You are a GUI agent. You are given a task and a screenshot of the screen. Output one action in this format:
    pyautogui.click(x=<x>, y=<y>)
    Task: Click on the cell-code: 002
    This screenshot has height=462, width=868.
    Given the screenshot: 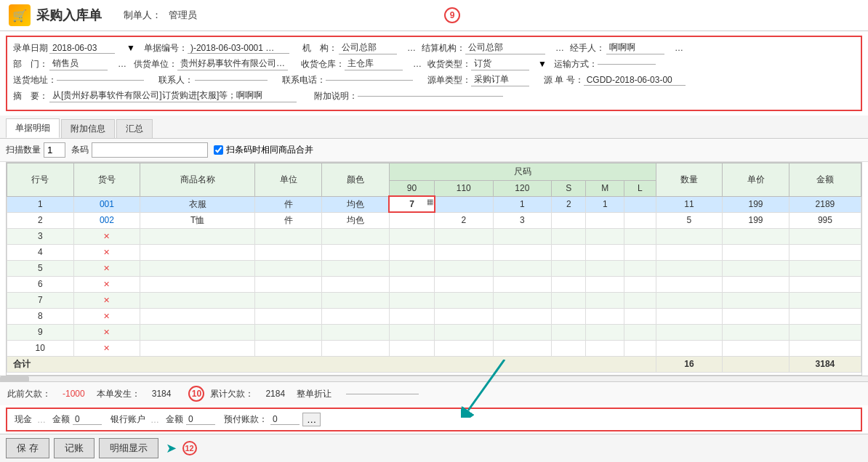 What is the action you would take?
    pyautogui.click(x=107, y=220)
    